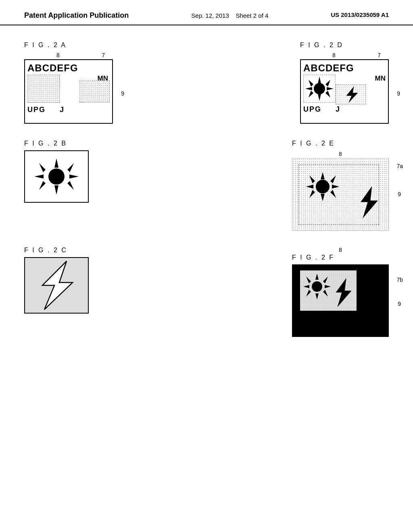 This screenshot has height=532, width=413. Describe the element at coordinates (323, 187) in the screenshot. I see `fig2e-sun-wrap` at that location.